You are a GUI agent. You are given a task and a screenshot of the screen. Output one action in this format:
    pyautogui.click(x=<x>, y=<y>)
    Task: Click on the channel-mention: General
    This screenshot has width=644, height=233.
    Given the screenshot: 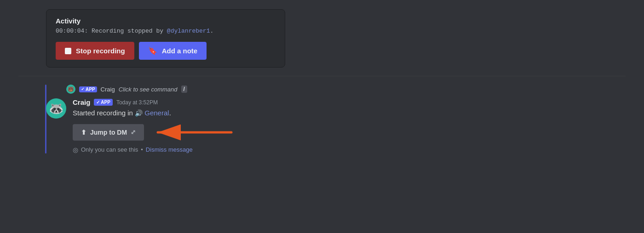 What is the action you would take?
    pyautogui.click(x=156, y=113)
    